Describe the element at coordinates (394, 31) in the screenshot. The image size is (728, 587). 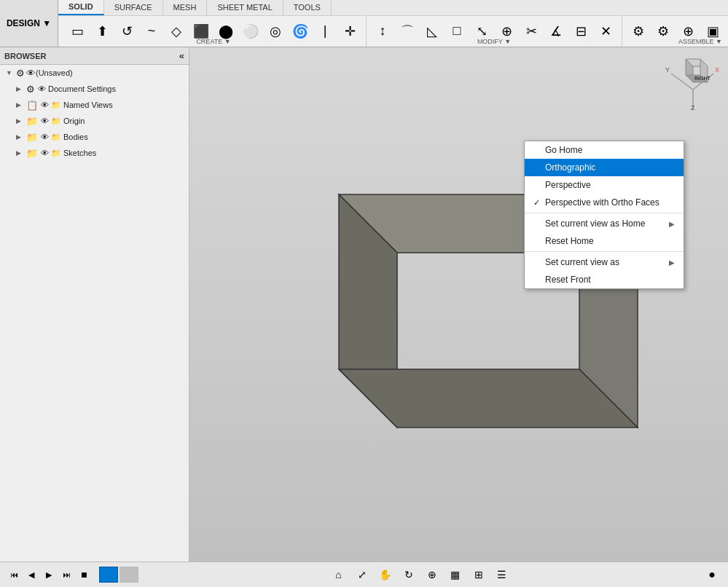
I see `tools-row: ▭⬆↺~◇⬛⬤⚪◎🌀|✛CREATE ▼↕⌒◺□⤡⊕✂∡⊟✕MODIFY ▼⚙⚙…` at that location.